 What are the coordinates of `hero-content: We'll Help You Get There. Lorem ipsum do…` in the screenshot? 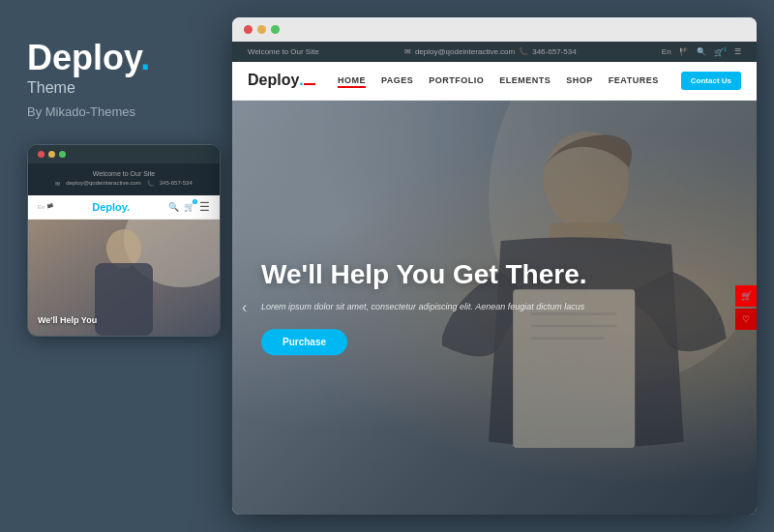 It's located at (424, 308).